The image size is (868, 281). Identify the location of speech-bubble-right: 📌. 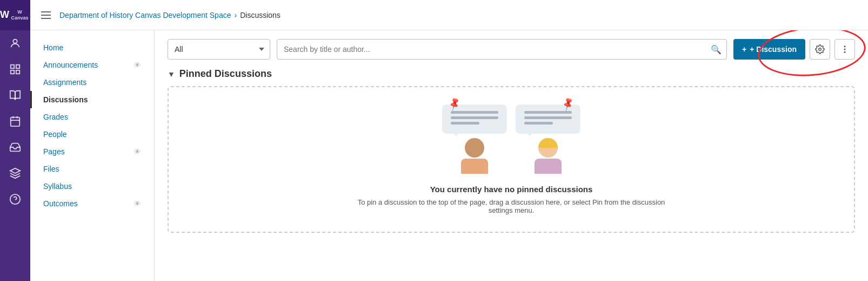
(548, 119).